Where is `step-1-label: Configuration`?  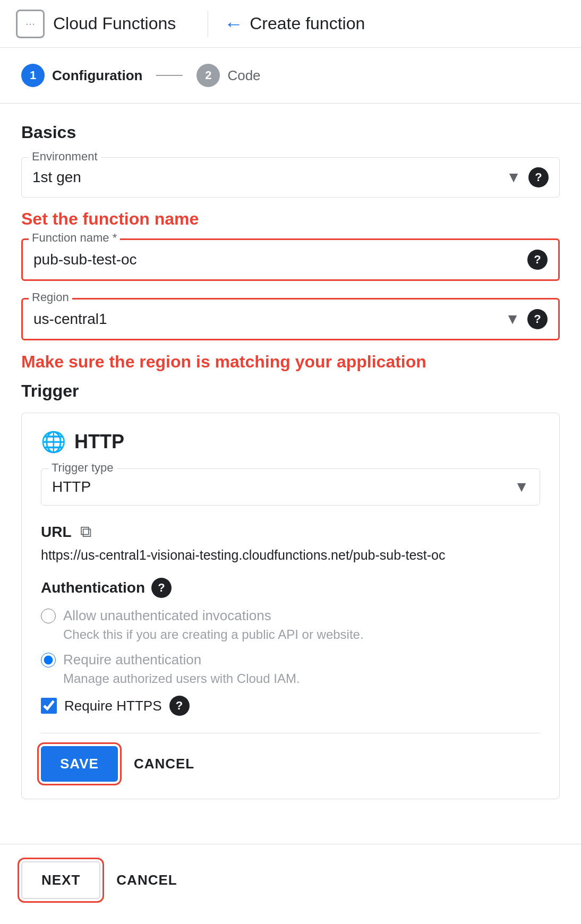
step-1-label: Configuration is located at coordinates (97, 75).